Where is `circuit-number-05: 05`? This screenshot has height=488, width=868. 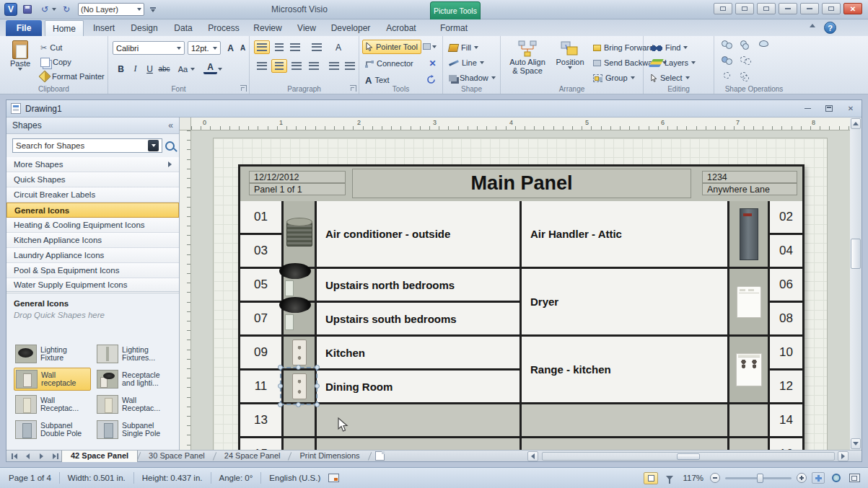
circuit-number-05: 05 is located at coordinates (261, 285).